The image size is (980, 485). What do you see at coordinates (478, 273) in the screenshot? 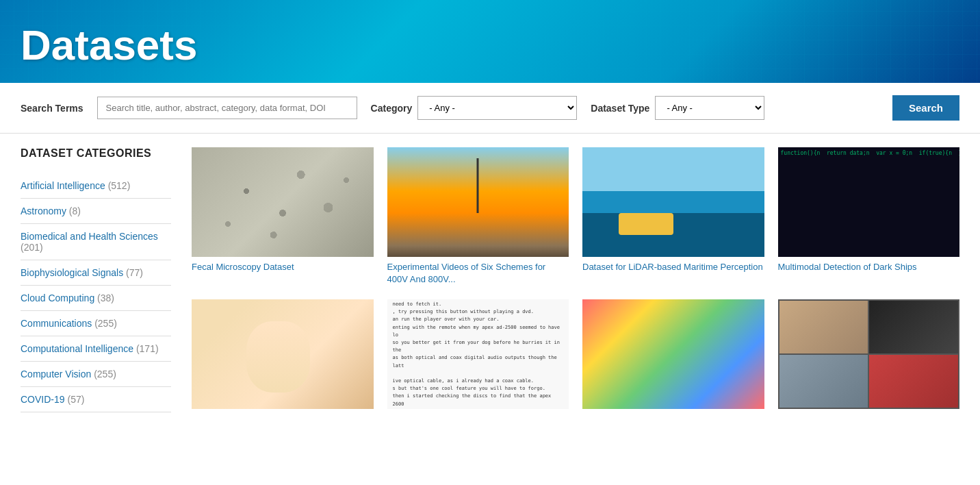
I see `dataset-title-electric: Experimental Videos of Six Schemes for 4…` at bounding box center [478, 273].